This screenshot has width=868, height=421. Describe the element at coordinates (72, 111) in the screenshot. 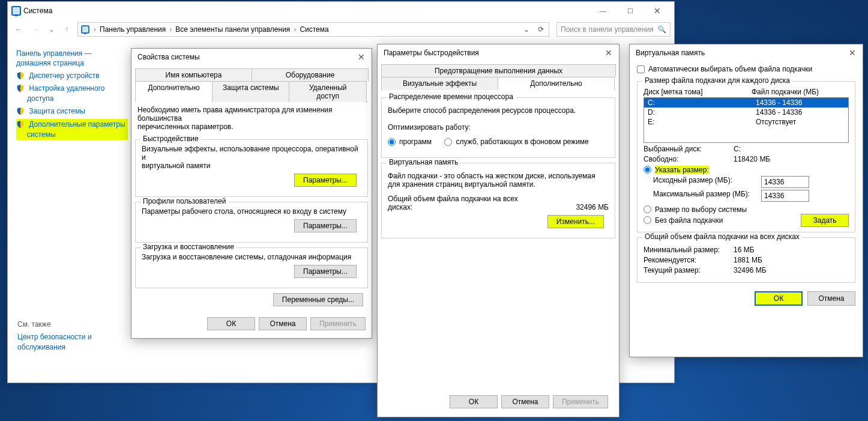

I see `system-protection-link: Защита системы` at that location.